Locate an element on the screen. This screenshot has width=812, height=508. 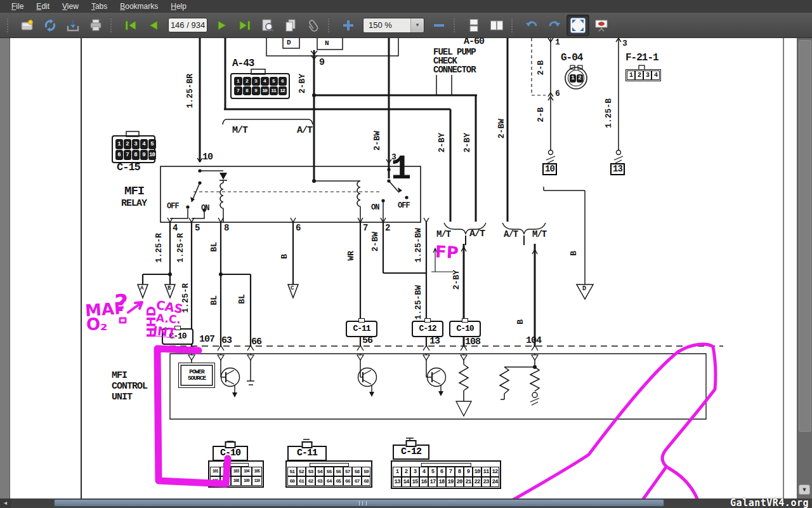
presentation-button is located at coordinates (601, 25).